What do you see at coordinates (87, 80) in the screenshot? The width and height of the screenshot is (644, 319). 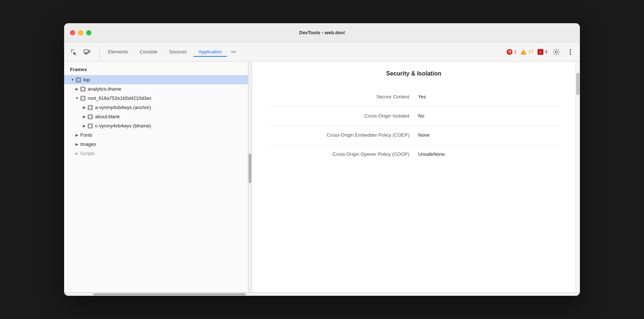 I see `tree-label-top: top` at bounding box center [87, 80].